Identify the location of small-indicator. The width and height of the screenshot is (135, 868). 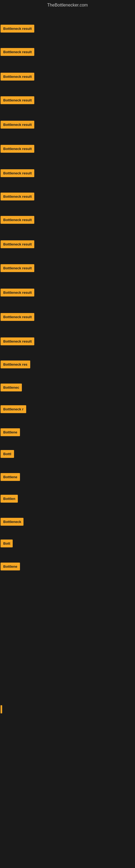
(1, 709).